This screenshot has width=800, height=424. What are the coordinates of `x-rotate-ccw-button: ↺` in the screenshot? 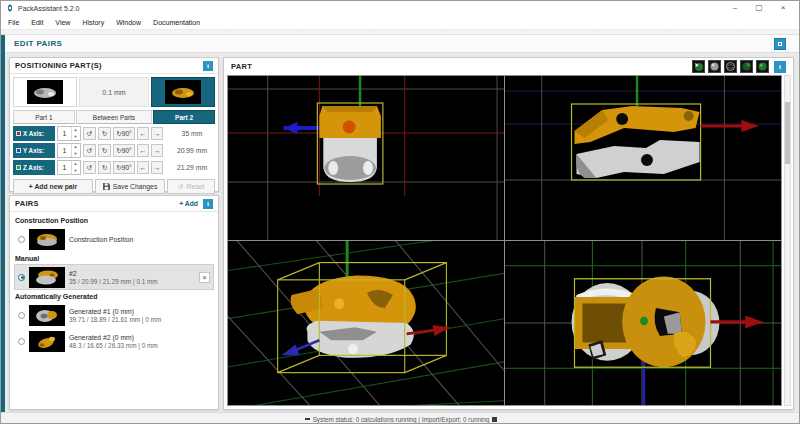 It's located at (90, 134).